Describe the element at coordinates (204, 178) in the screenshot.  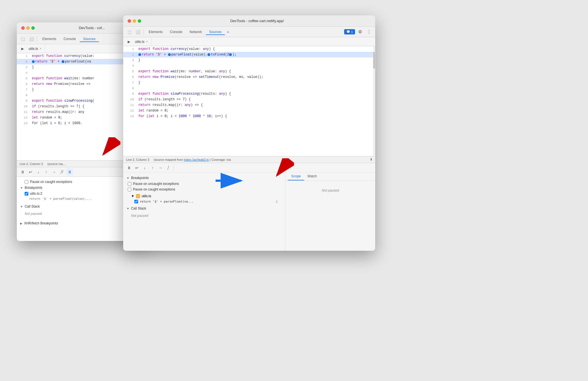
I see `breakpoints-section-header-2: ▼ Breakpoints` at that location.